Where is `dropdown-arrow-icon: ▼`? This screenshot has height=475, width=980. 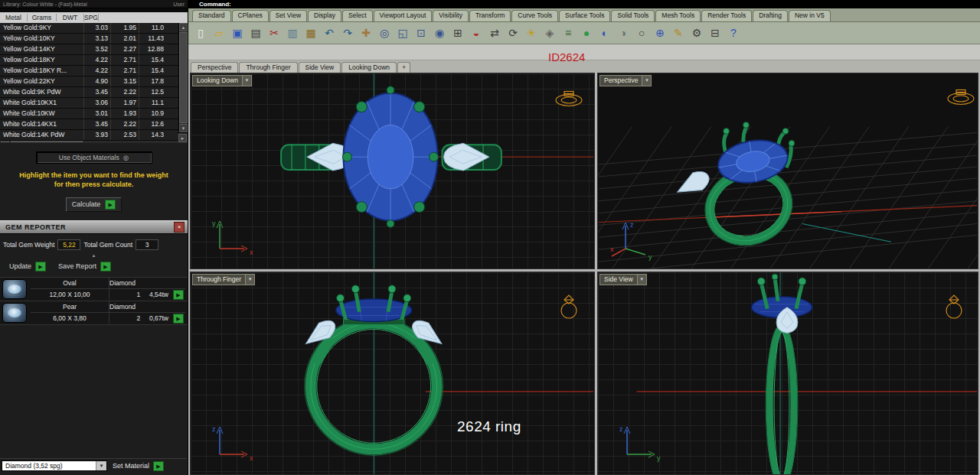
dropdown-arrow-icon: ▼ is located at coordinates (101, 466).